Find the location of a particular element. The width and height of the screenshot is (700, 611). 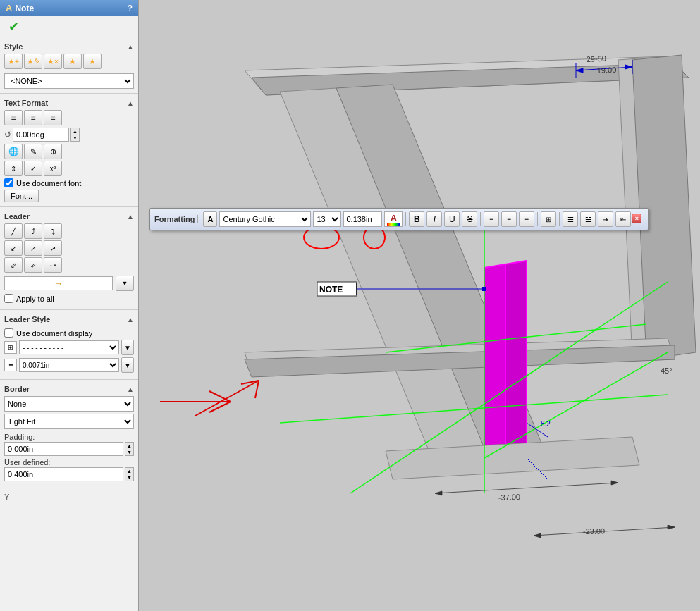

angle-spinner: ▲ ▼ is located at coordinates (75, 135).